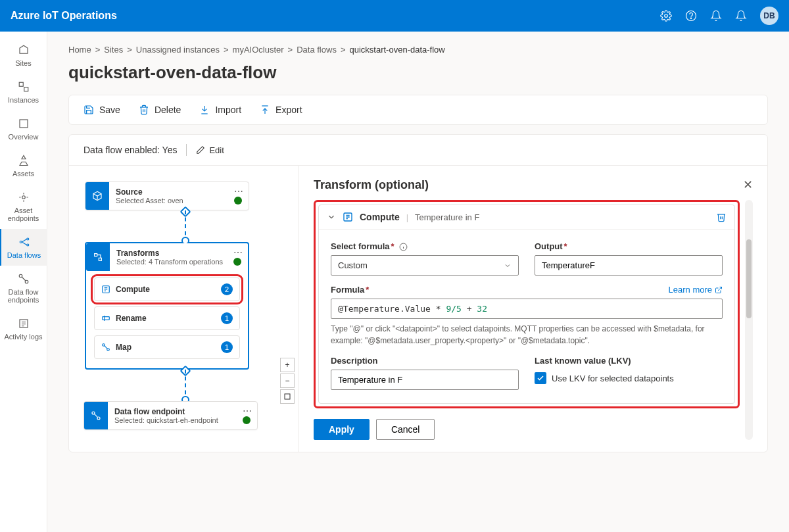 The width and height of the screenshot is (789, 532). What do you see at coordinates (287, 381) in the screenshot?
I see `zoom-out-button: −` at bounding box center [287, 381].